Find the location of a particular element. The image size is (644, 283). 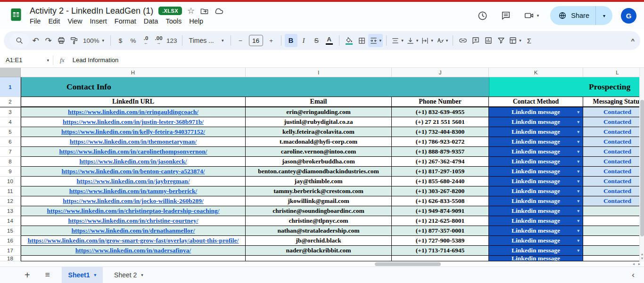

row-header: 5 is located at coordinates (10, 132).